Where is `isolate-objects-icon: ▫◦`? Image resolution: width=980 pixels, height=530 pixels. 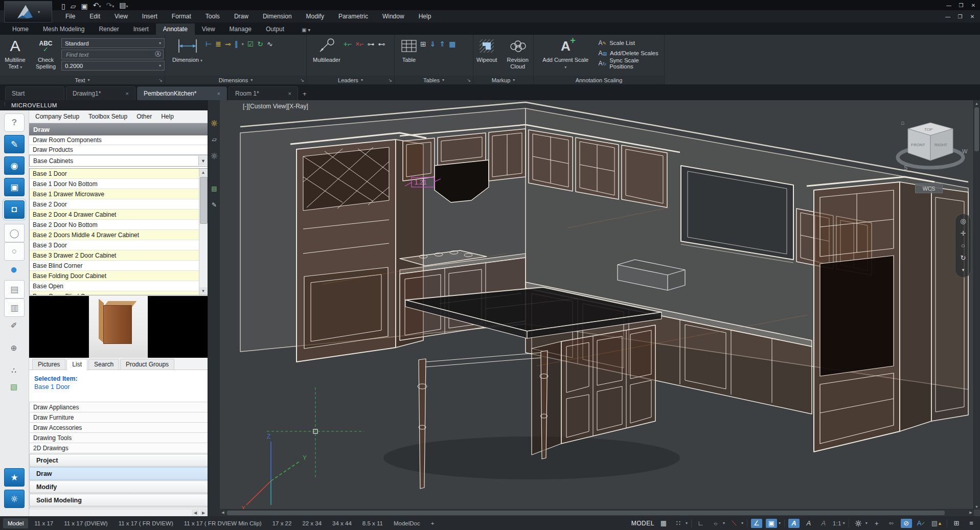
isolate-objects-icon: ▫◦ is located at coordinates (892, 523).